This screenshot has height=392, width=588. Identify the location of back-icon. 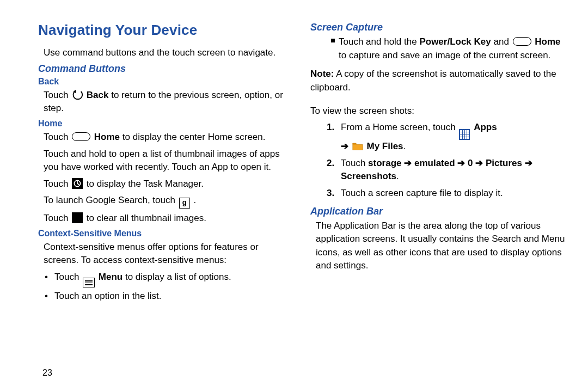
(77, 94).